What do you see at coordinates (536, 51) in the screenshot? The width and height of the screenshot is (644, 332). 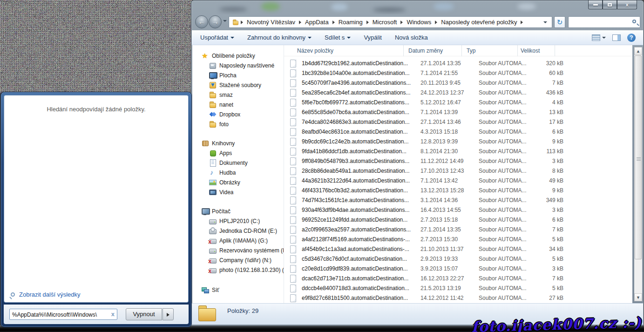 I see `column-header-size: Velikost` at bounding box center [536, 51].